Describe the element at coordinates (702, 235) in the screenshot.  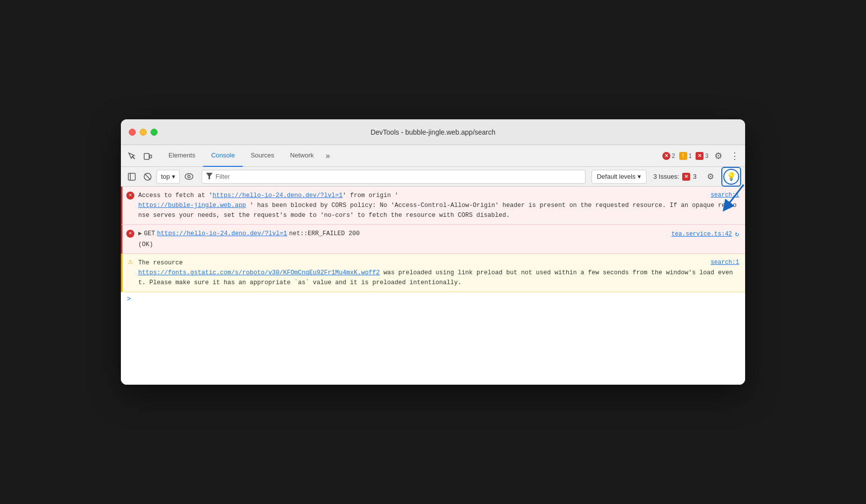
I see `error-2-source: tea.service.ts:42` at that location.